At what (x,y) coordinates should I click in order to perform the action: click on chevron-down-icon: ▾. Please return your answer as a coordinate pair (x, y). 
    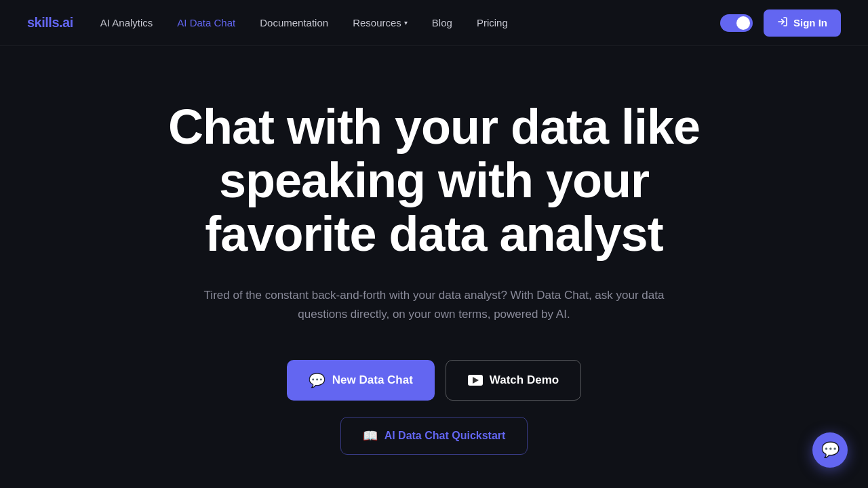
    Looking at the image, I should click on (406, 23).